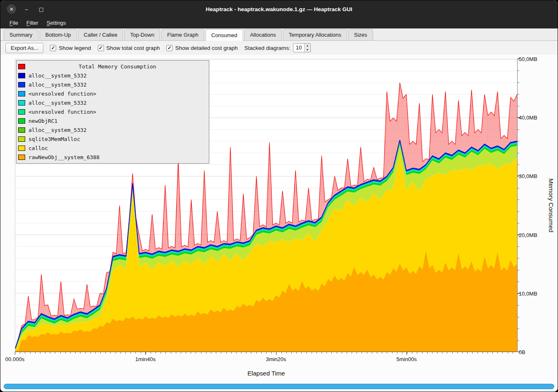 The image size is (558, 392). Describe the element at coordinates (54, 139) in the screenshot. I see `legend-label: sqlite3MemMalloc` at that location.